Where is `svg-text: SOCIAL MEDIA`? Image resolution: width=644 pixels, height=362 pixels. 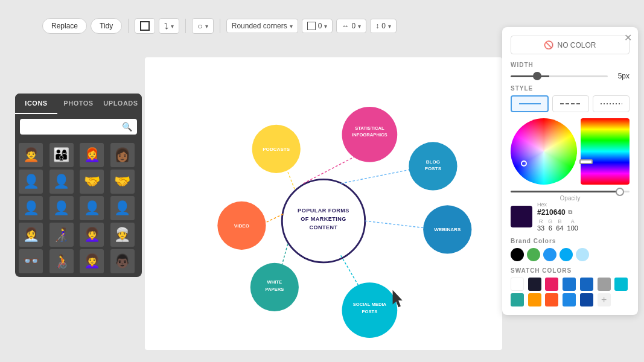
svg-text: SOCIAL MEDIA is located at coordinates (370, 304).